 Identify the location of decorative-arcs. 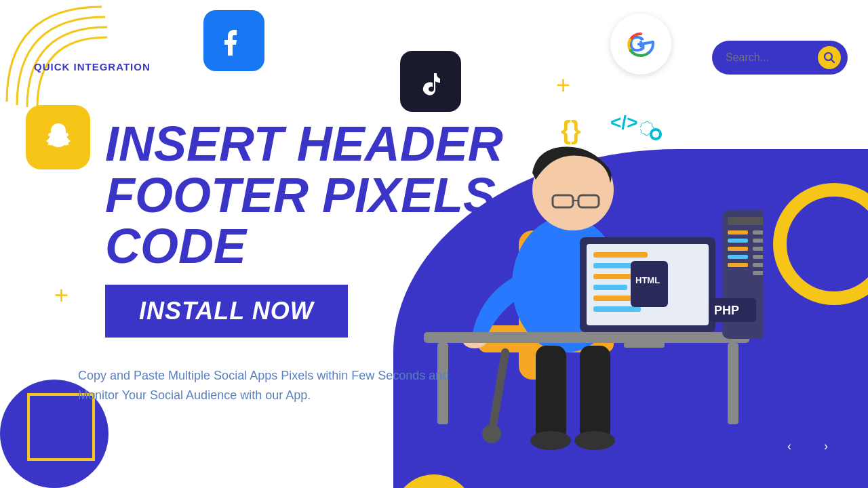
(54, 54).